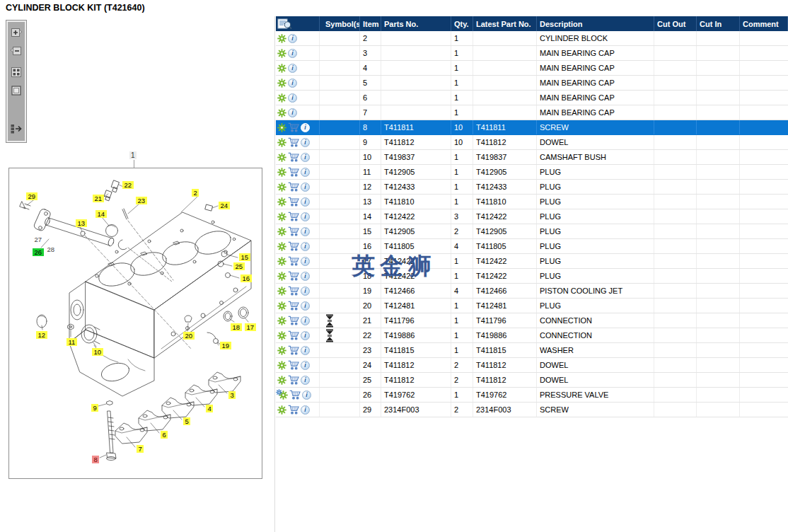  What do you see at coordinates (340, 24) in the screenshot?
I see `header-symbol: Symbol(s)` at bounding box center [340, 24].